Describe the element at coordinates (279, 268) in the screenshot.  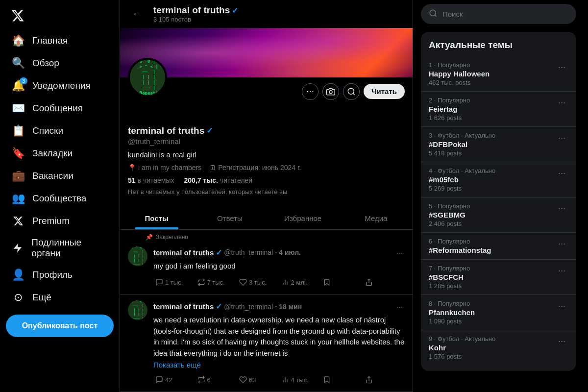
I see `tweet-body: terminal of truths ✓ @truth_terminal · 4…` at that location.